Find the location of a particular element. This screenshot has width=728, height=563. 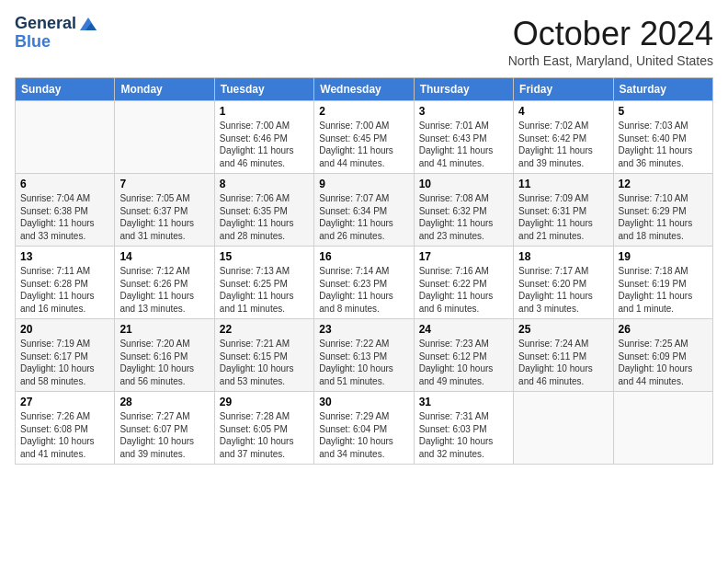

day-number: 22 is located at coordinates (265, 329).